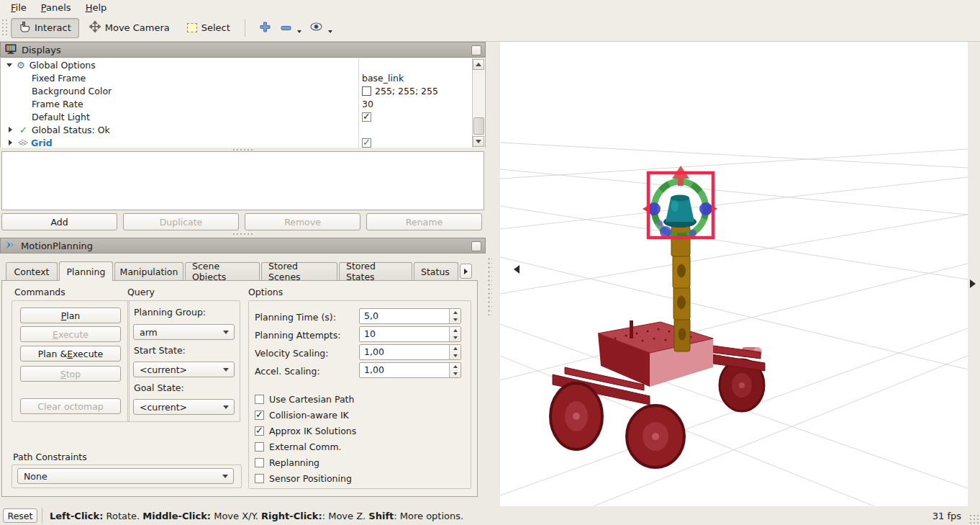 This screenshot has height=525, width=980. I want to click on expander-down-icon, so click(9, 66).